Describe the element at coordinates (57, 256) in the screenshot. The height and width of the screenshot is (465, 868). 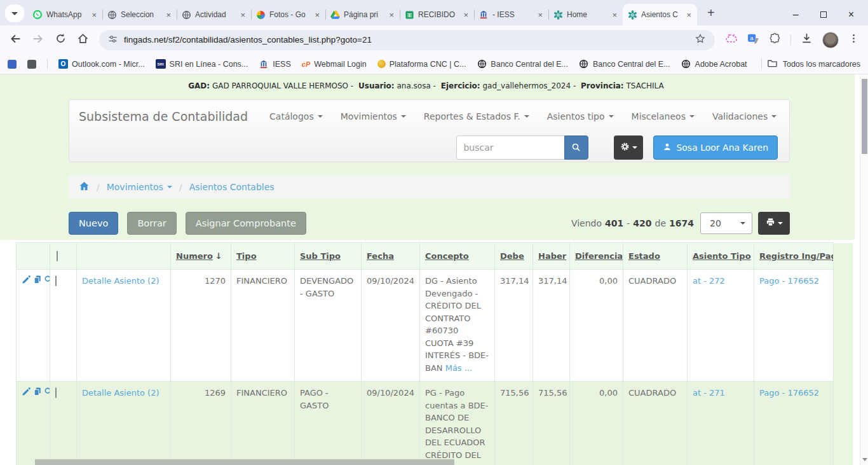
I see `select-all-checkbox` at that location.